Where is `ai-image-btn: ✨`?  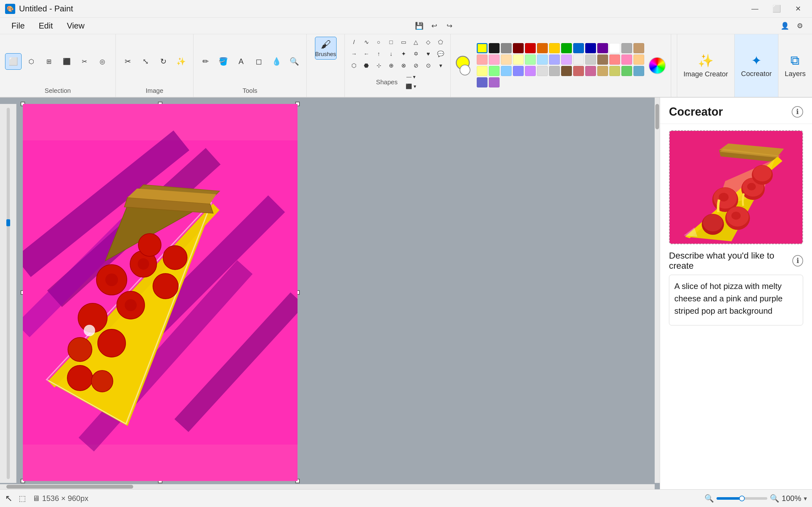 ai-image-btn: ✨ is located at coordinates (181, 62).